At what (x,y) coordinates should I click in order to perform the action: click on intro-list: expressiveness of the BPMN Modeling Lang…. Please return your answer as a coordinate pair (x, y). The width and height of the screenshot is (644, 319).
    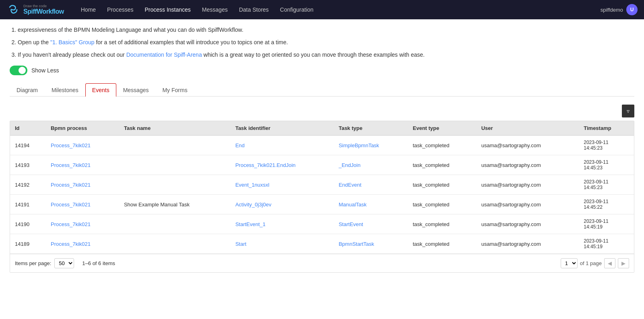
    Looking at the image, I should click on (322, 43).